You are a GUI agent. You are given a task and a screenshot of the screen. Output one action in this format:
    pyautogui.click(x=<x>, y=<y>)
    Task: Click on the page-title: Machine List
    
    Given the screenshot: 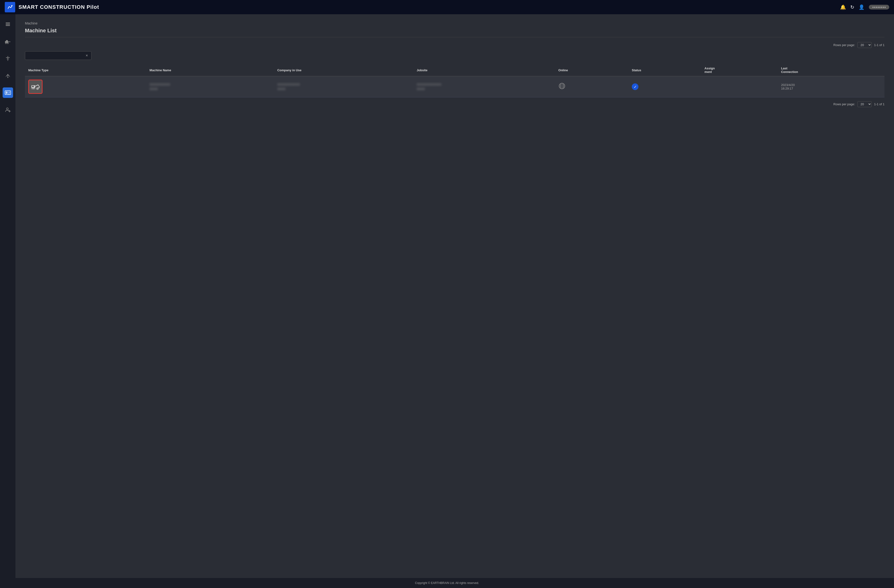 What is the action you would take?
    pyautogui.click(x=455, y=32)
    